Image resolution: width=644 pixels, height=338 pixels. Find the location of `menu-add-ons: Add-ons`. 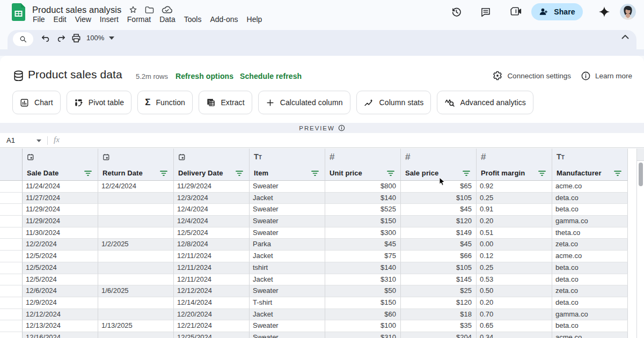

menu-add-ons: Add-ons is located at coordinates (224, 19).